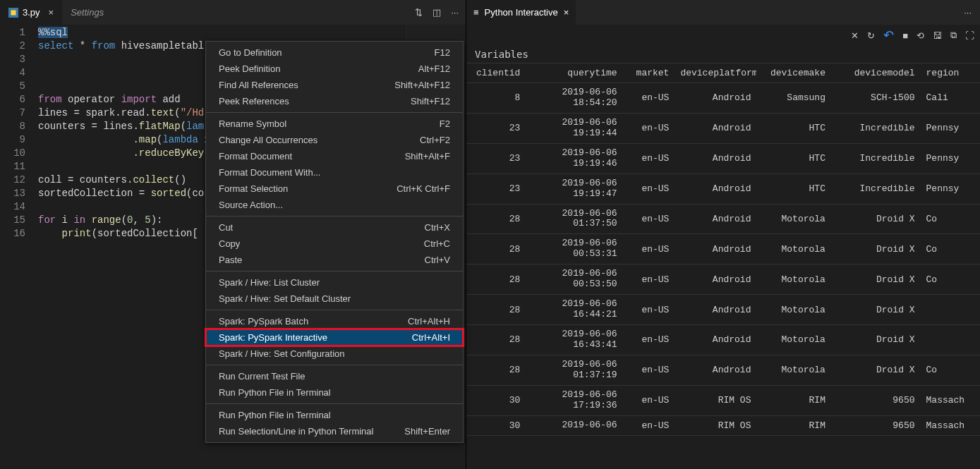 The image size is (980, 469). Describe the element at coordinates (19, 248) in the screenshot. I see `line-numbers: 12345678910111213141516` at that location.